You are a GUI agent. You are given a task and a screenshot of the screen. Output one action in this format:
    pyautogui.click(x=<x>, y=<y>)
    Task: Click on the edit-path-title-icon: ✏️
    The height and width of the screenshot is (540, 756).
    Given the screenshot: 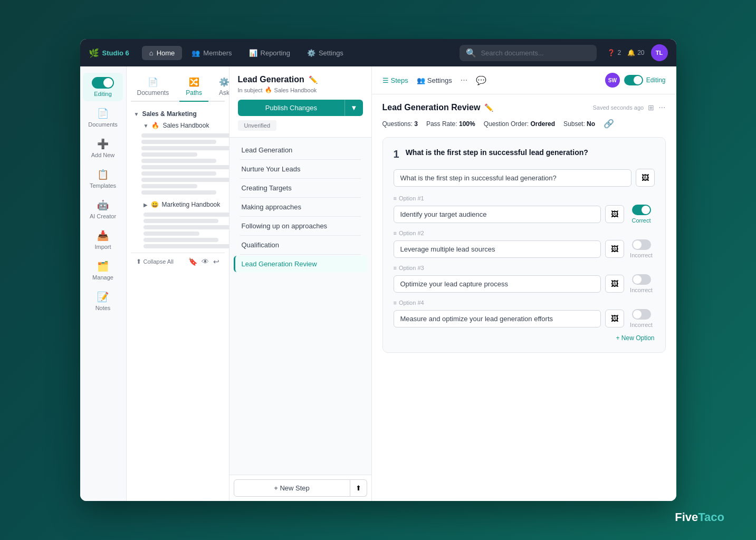 What is the action you would take?
    pyautogui.click(x=313, y=80)
    